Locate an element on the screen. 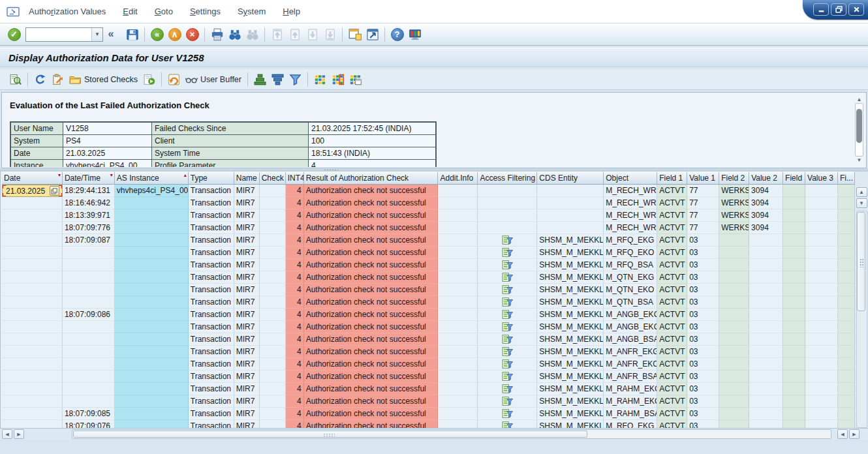 The width and height of the screenshot is (868, 454). cell-object: M_RECH_WRK is located at coordinates (630, 215).